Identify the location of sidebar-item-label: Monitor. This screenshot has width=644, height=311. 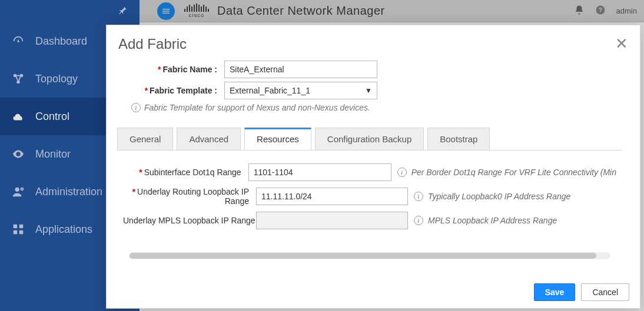
(53, 154).